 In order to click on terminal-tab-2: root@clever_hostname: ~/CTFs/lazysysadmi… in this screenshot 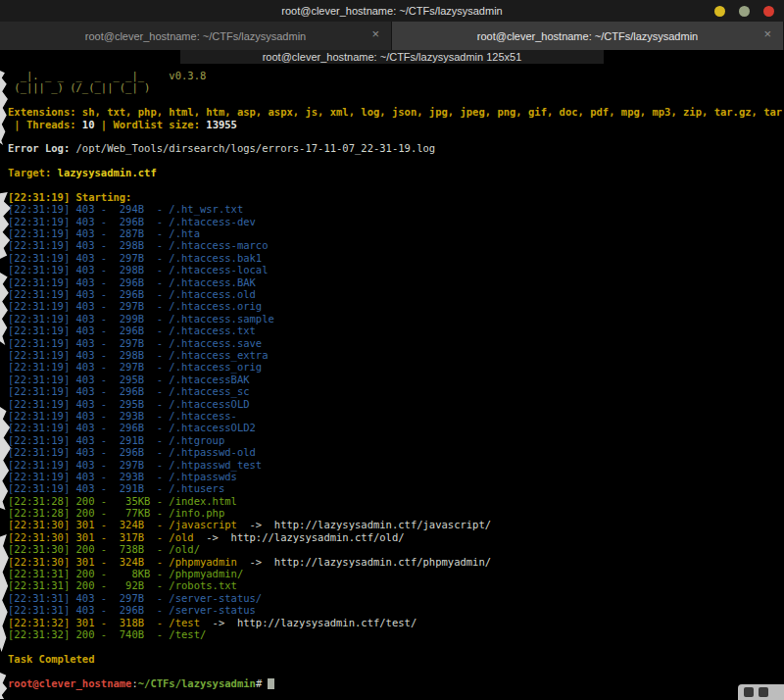, I will do `click(588, 35)`.